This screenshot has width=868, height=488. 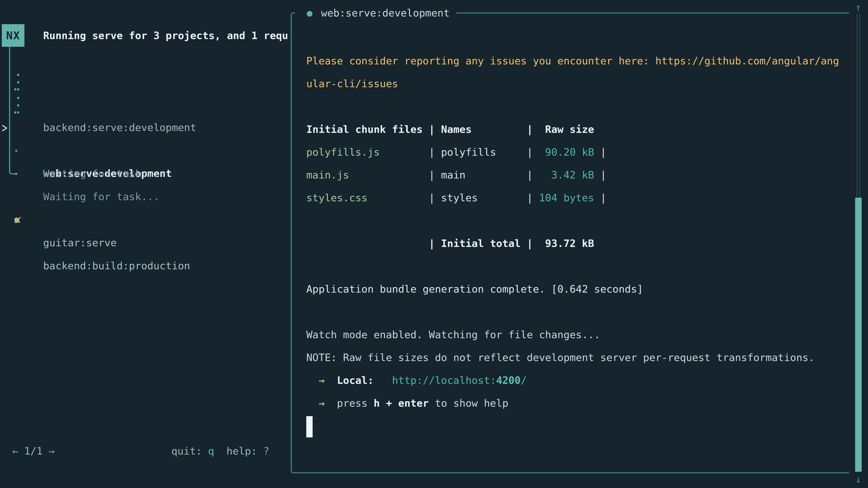 What do you see at coordinates (211, 451) in the screenshot?
I see `quit-key: q` at bounding box center [211, 451].